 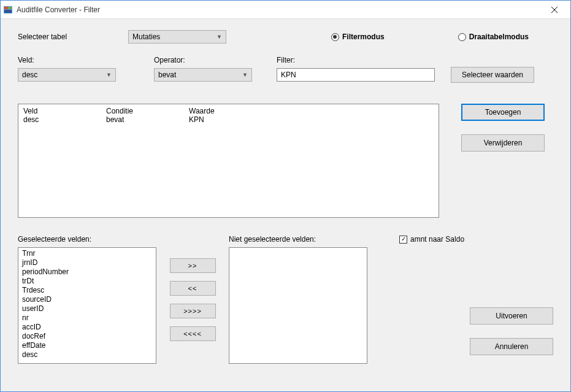 I want to click on amnt-saldo-label: amnt naar Saldo, so click(x=437, y=239).